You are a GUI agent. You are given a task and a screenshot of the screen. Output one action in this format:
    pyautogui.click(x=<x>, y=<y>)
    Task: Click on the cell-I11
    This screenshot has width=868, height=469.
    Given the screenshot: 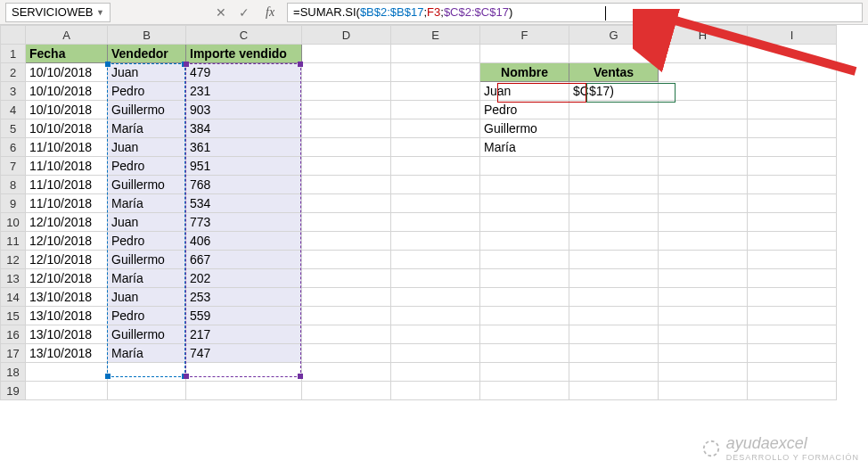 What is the action you would take?
    pyautogui.click(x=792, y=241)
    